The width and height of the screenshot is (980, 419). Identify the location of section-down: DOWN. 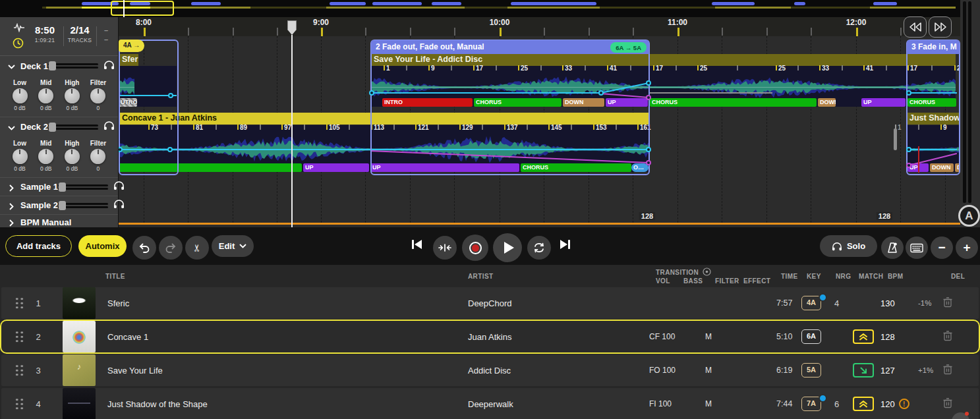
(826, 103).